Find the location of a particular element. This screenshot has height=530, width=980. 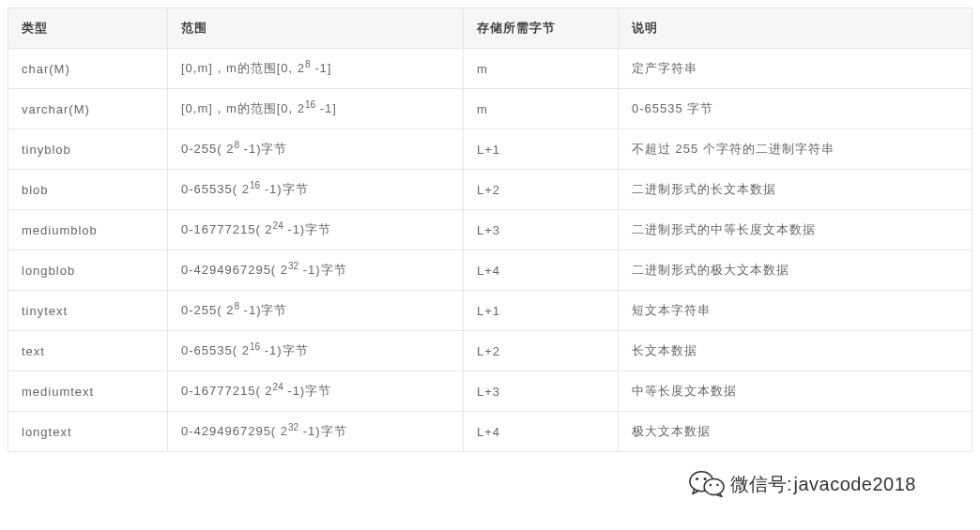

header-storage: 存储所需字节 is located at coordinates (541, 28).